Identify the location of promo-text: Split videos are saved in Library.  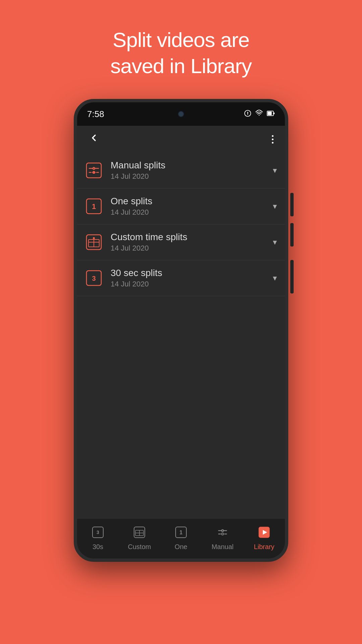
(181, 53).